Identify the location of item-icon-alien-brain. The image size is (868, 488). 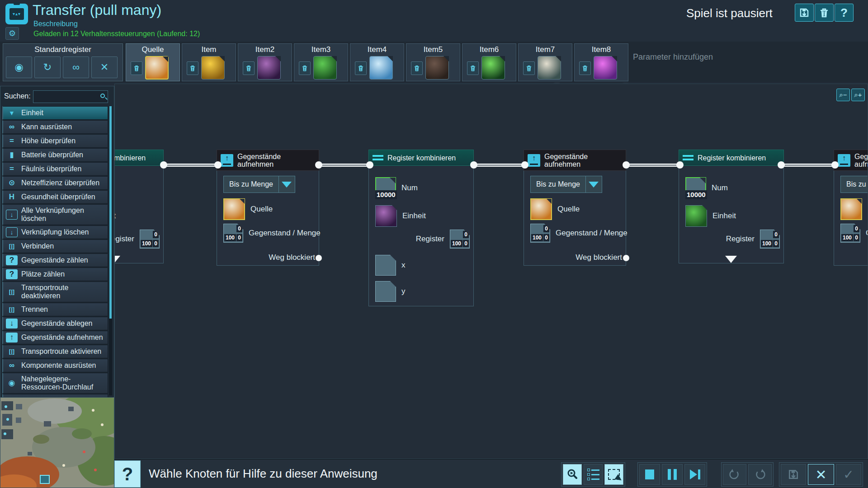
(269, 68).